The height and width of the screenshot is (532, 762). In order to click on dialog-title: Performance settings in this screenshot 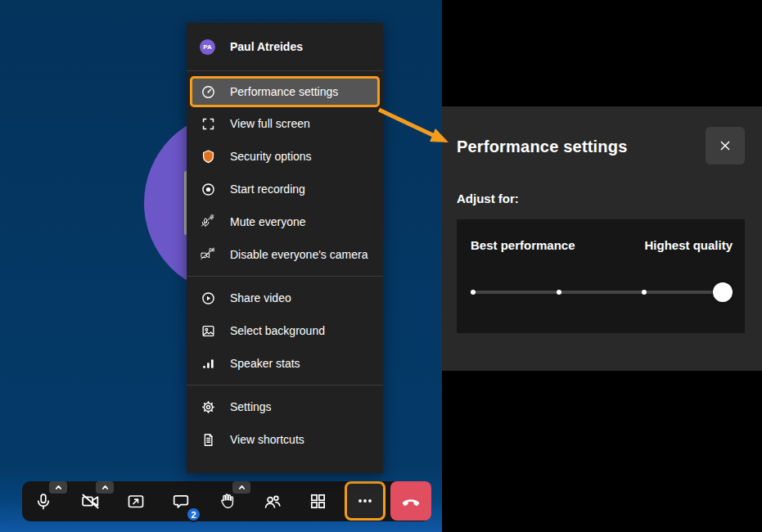, I will do `click(542, 147)`.